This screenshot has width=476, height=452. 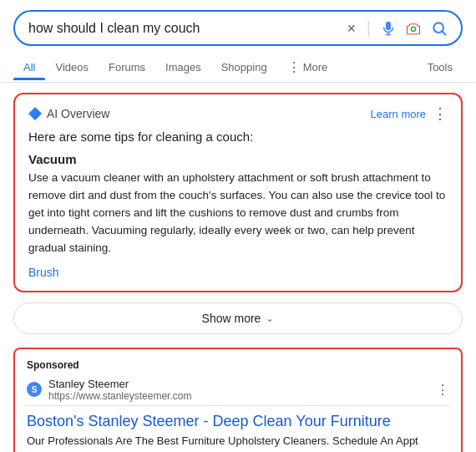 What do you see at coordinates (316, 67) in the screenshot?
I see `tab-more-label: More` at bounding box center [316, 67].